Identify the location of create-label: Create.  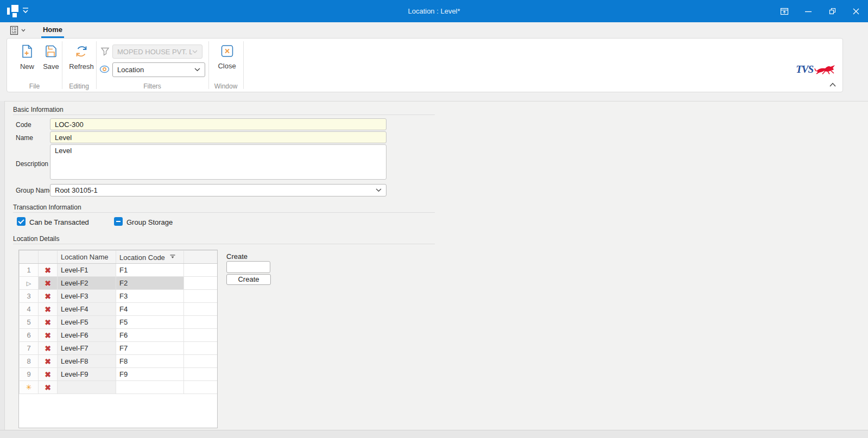
(237, 256).